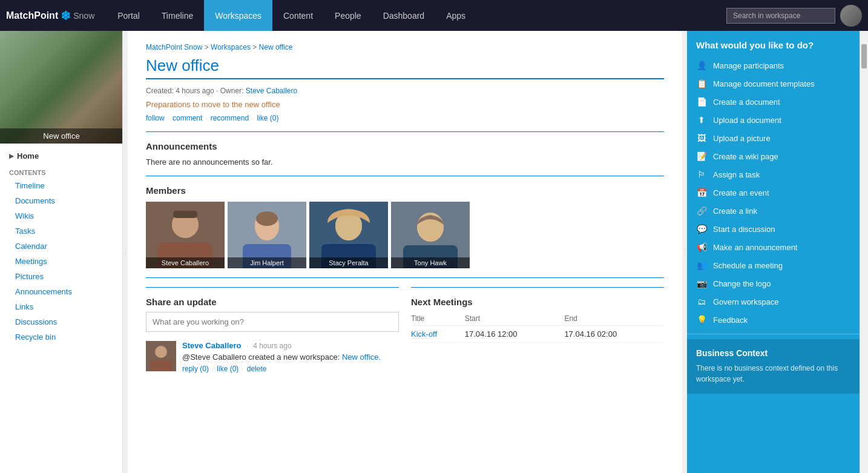 The height and width of the screenshot is (473, 868). I want to click on member-name-stacy: Stacy Peralta, so click(349, 263).